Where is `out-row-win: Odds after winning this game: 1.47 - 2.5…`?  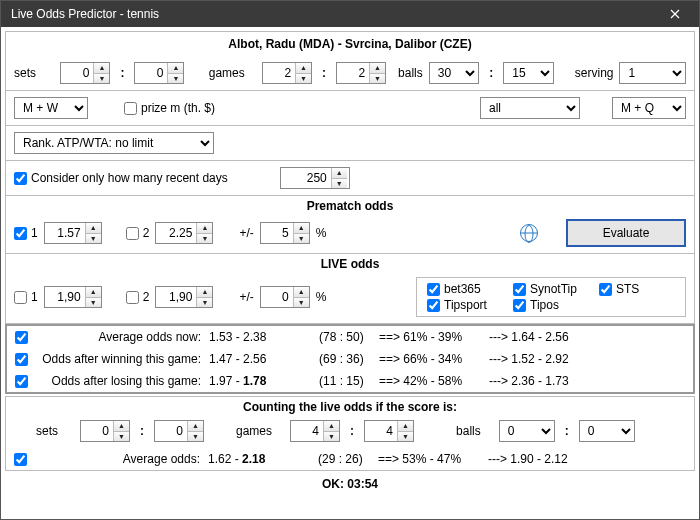
out-row-win: Odds after winning this game: 1.47 - 2.5… is located at coordinates (350, 359).